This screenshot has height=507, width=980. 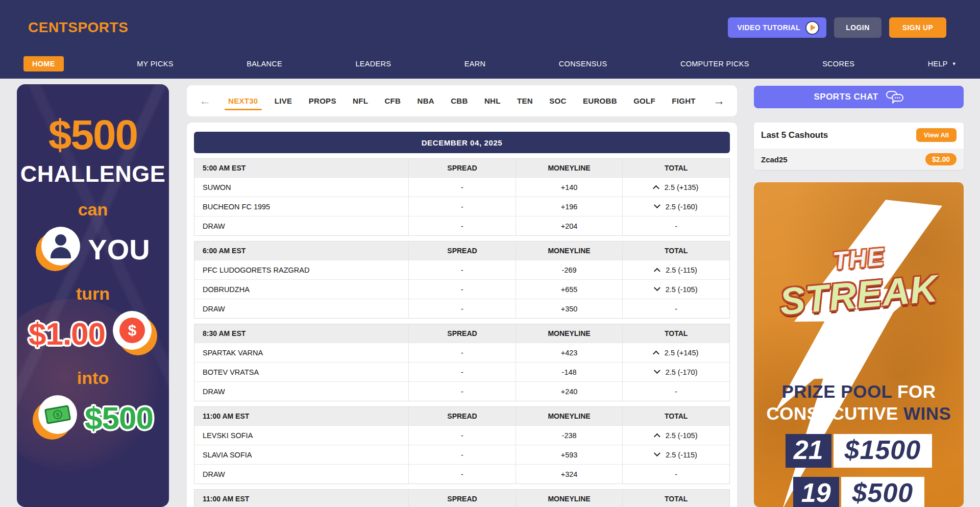 What do you see at coordinates (838, 64) in the screenshot?
I see `nav-item-label: SCORES` at bounding box center [838, 64].